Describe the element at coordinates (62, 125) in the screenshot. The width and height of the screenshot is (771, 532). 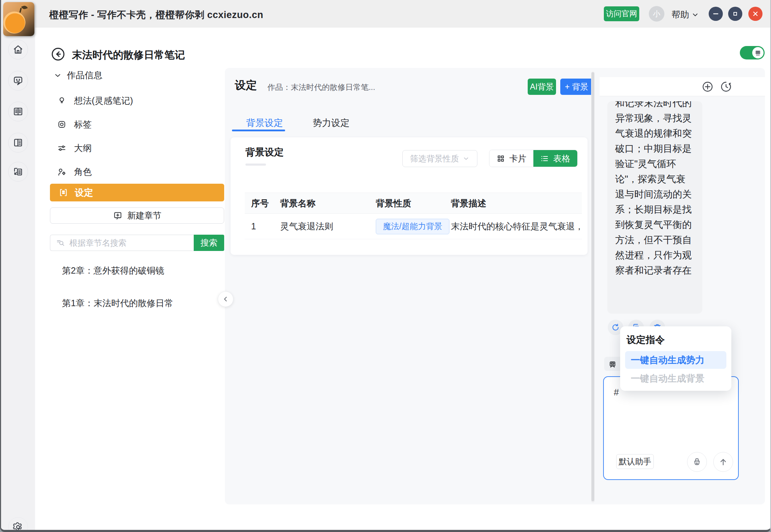
I see `tag-icon` at that location.